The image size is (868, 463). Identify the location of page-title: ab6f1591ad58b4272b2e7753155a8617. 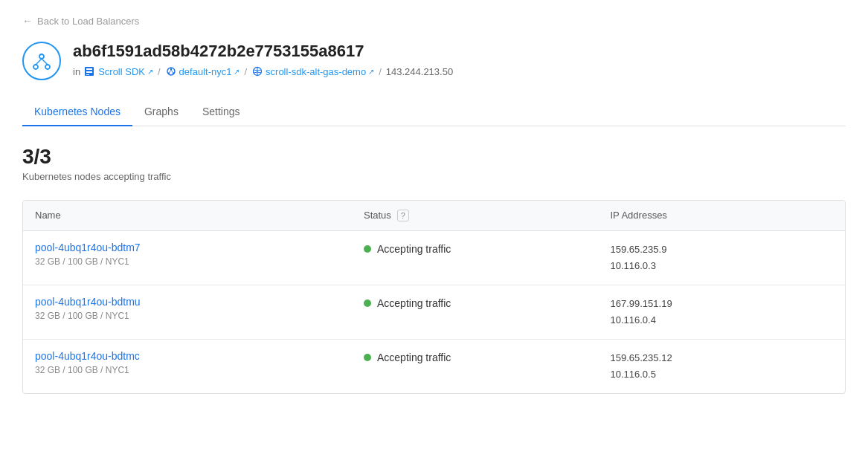
(263, 51).